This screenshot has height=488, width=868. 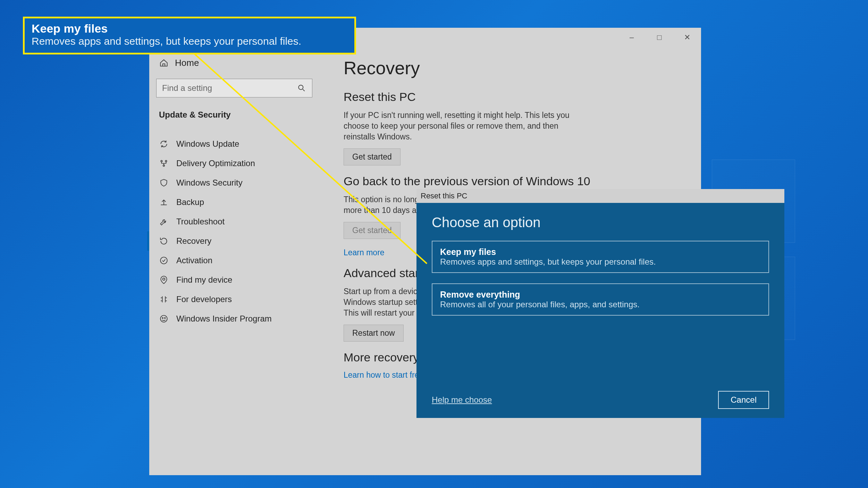 I want to click on goback-get-started-button: Get started, so click(x=372, y=230).